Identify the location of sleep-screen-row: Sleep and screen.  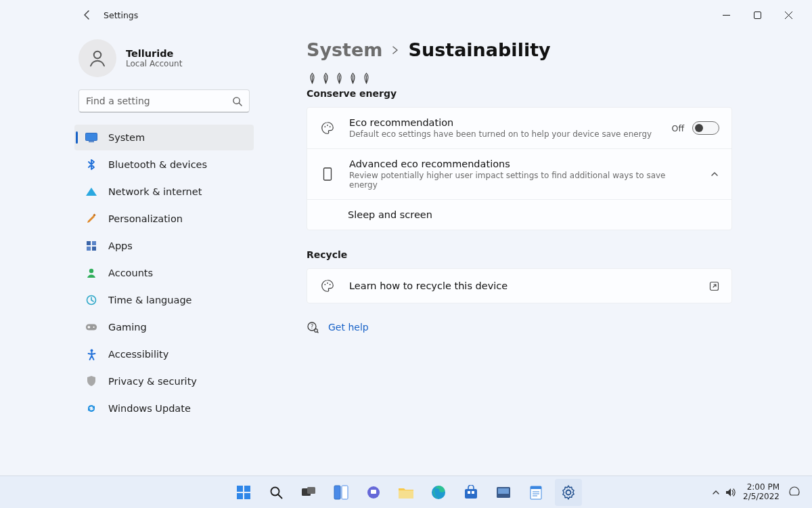
(520, 214).